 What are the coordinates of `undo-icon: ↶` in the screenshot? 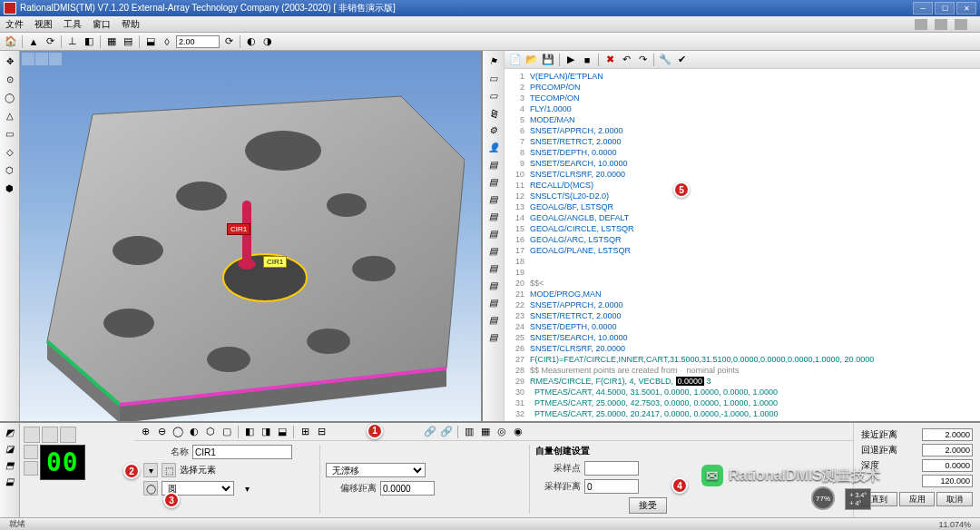 It's located at (626, 60).